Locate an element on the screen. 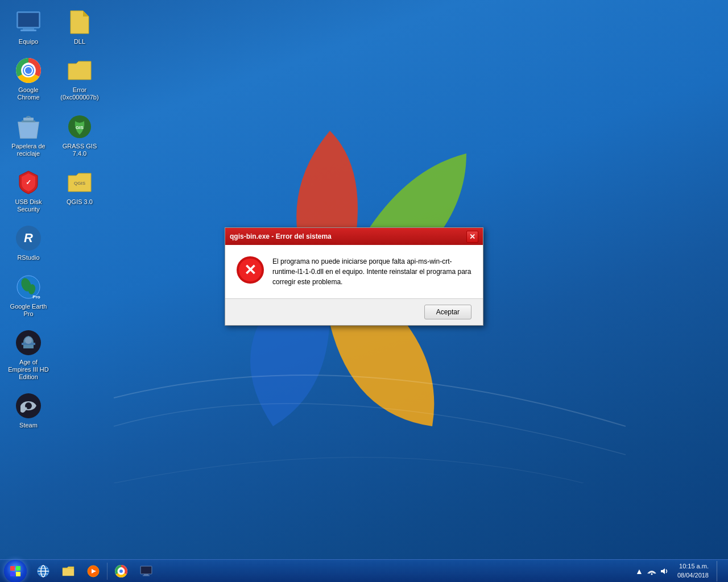 This screenshot has width=728, height=582. dialog-footer: Aceptar is located at coordinates (354, 312).